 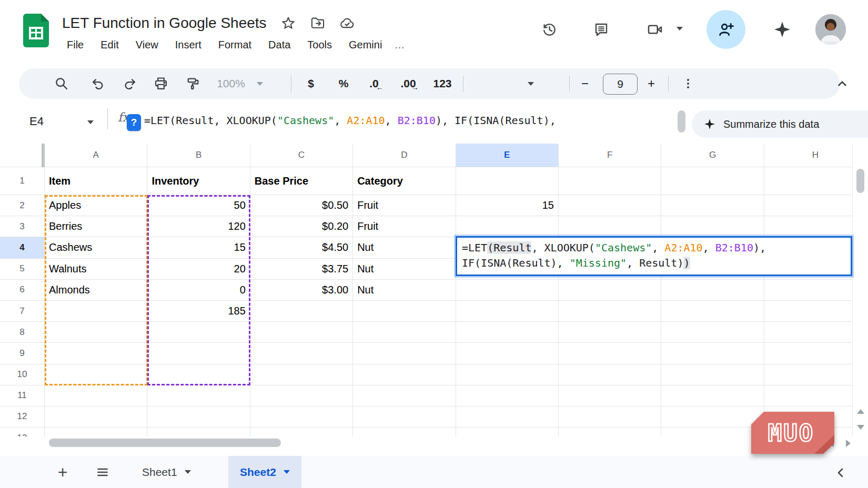 What do you see at coordinates (610, 375) in the screenshot?
I see `cell-F10` at bounding box center [610, 375].